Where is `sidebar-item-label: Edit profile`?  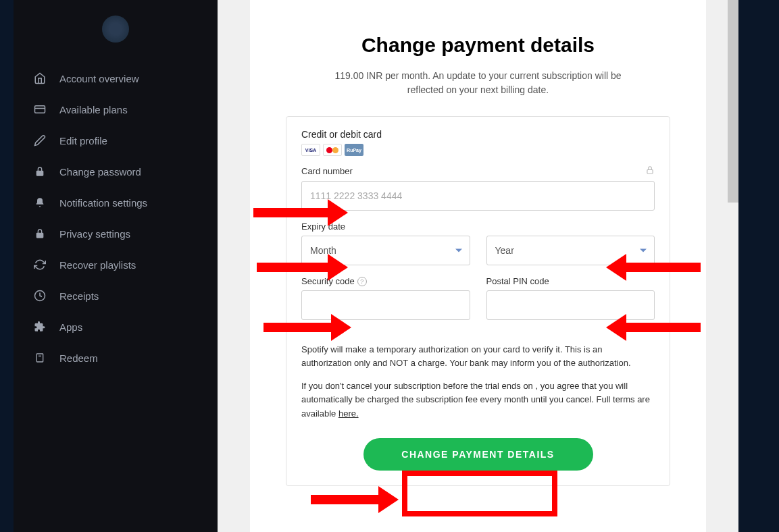 sidebar-item-label: Edit profile is located at coordinates (84, 140).